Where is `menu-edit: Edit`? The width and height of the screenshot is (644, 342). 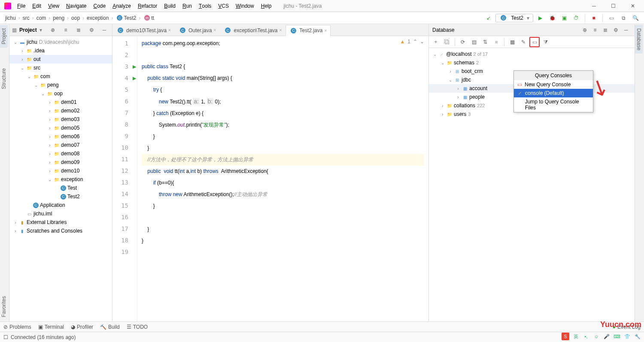 menu-edit: Edit is located at coordinates (37, 6).